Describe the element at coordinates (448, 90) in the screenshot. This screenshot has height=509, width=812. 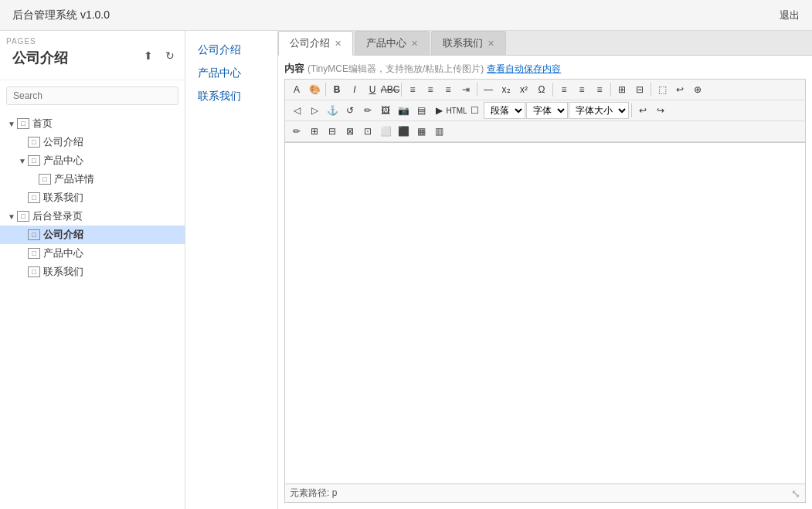
I see `indent-btn: ≡` at that location.